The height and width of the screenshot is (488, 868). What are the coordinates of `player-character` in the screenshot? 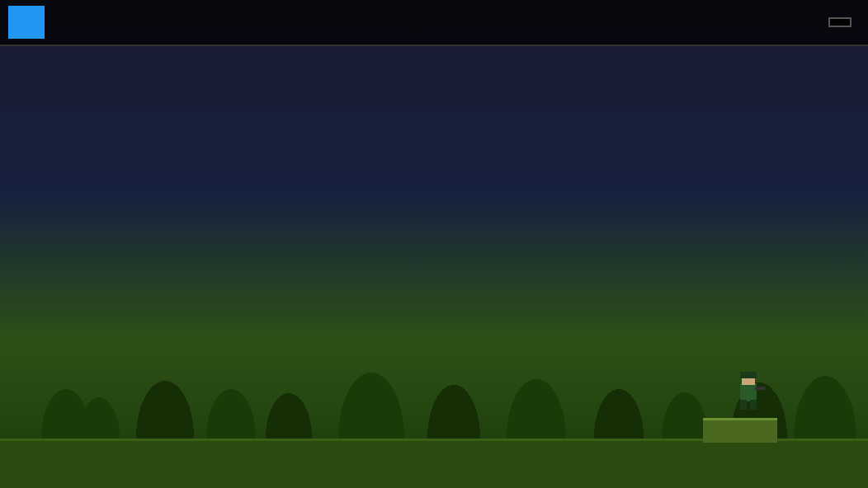 It's located at (748, 394).